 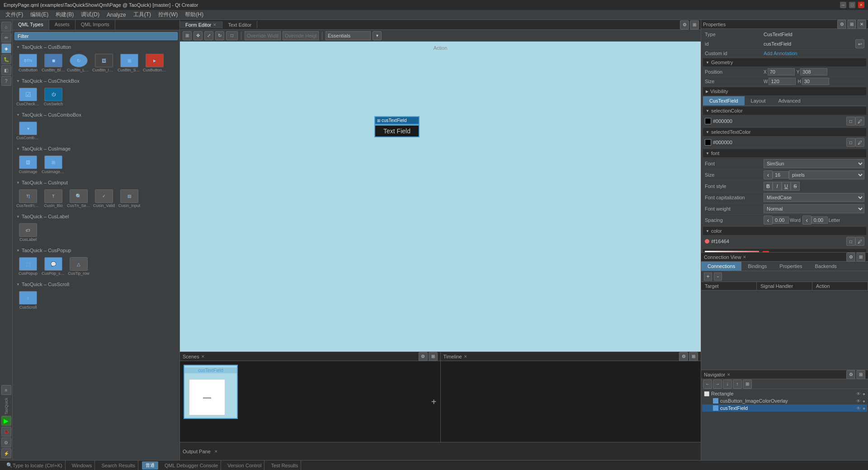 What do you see at coordinates (209, 36) in the screenshot?
I see `edit-scale: ⤢` at bounding box center [209, 36].